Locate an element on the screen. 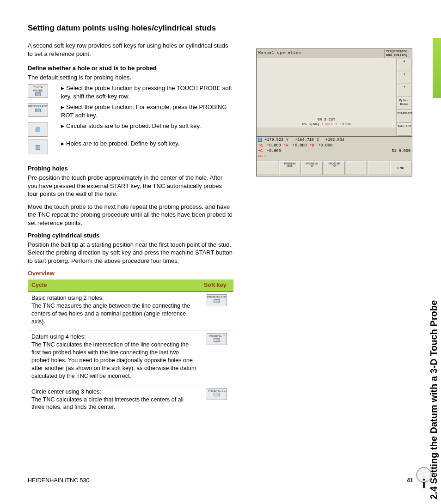 This screenshot has height=504, width=441. actl-label: ACTL. is located at coordinates (263, 157).